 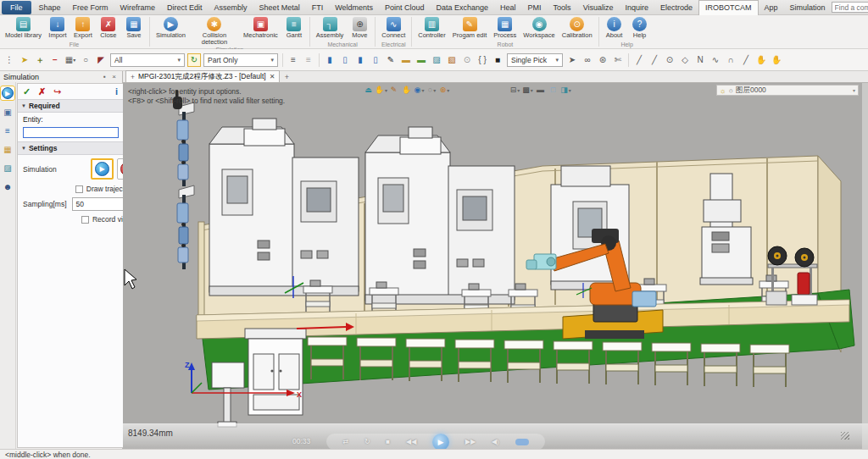 What do you see at coordinates (685, 60) in the screenshot?
I see `polygon-tool-icon: ◇` at bounding box center [685, 60].